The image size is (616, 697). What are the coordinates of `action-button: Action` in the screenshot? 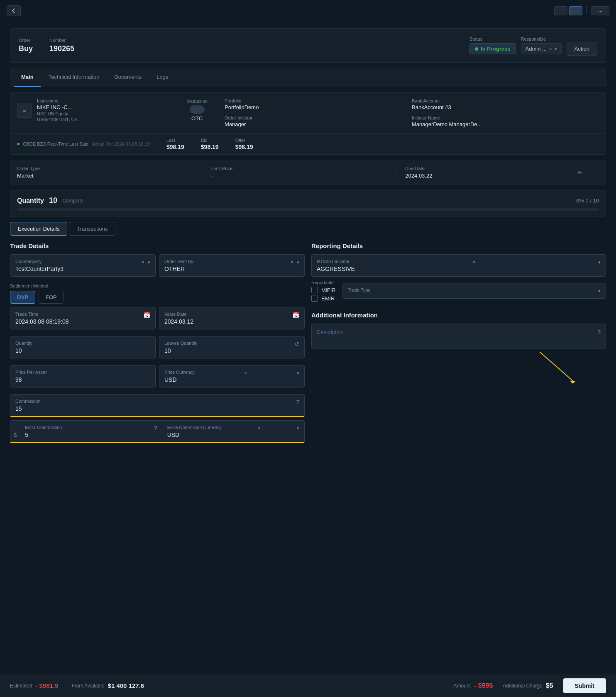 It's located at (582, 49).